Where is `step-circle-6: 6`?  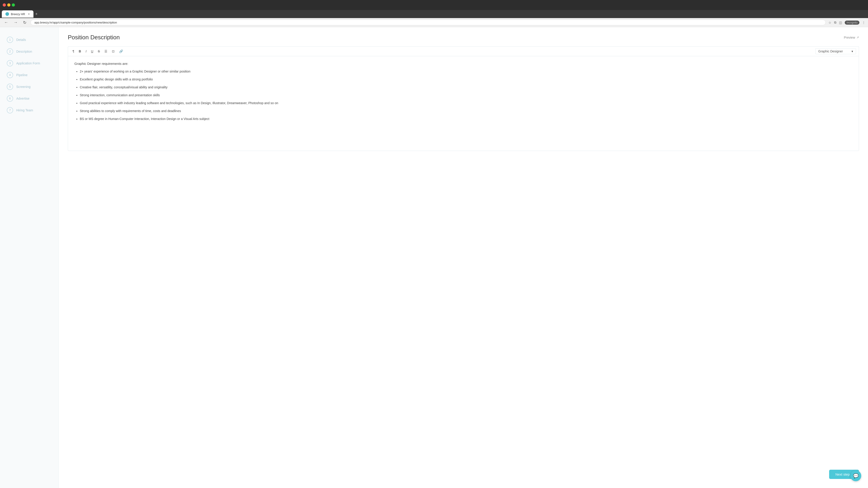
step-circle-6: 6 is located at coordinates (10, 98).